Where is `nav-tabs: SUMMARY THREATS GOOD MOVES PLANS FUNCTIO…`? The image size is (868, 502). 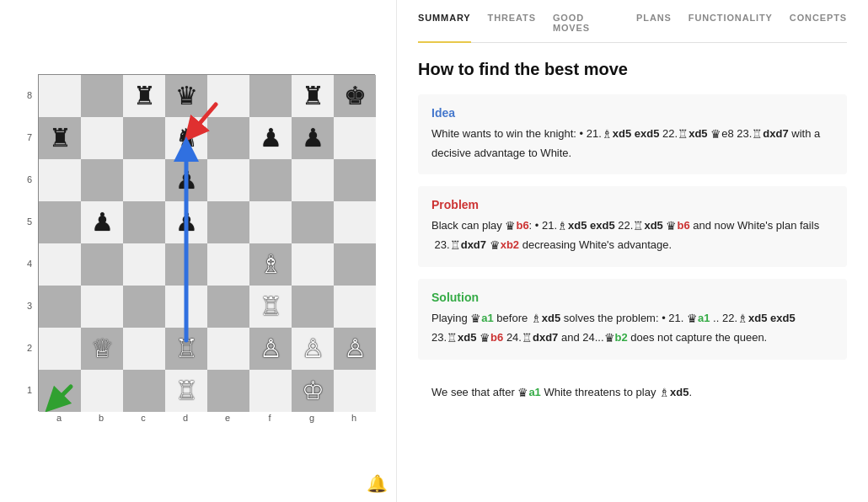
nav-tabs: SUMMARY THREATS GOOD MOVES PLANS FUNCTIO… is located at coordinates (632, 28).